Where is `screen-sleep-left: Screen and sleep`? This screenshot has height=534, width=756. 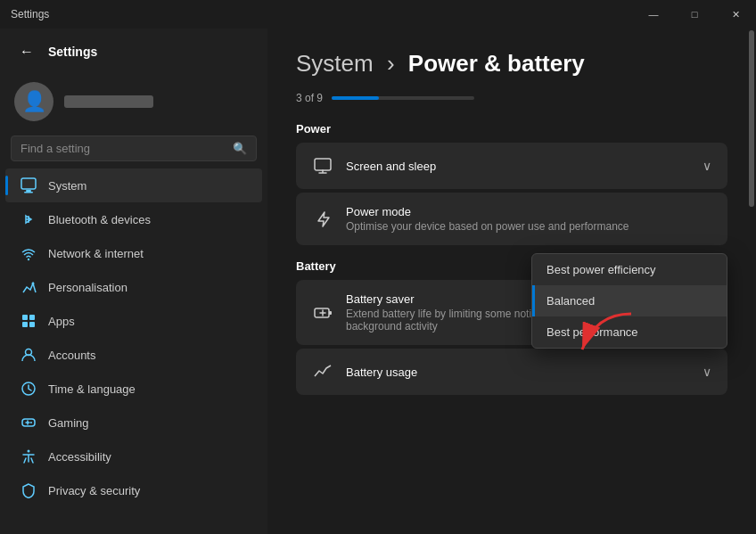
screen-sleep-left: Screen and sleep is located at coordinates (374, 166).